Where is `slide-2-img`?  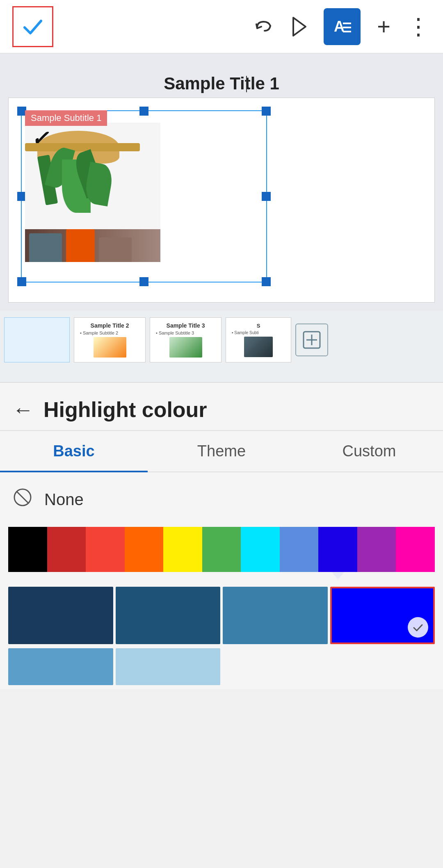
slide-2-img is located at coordinates (110, 347).